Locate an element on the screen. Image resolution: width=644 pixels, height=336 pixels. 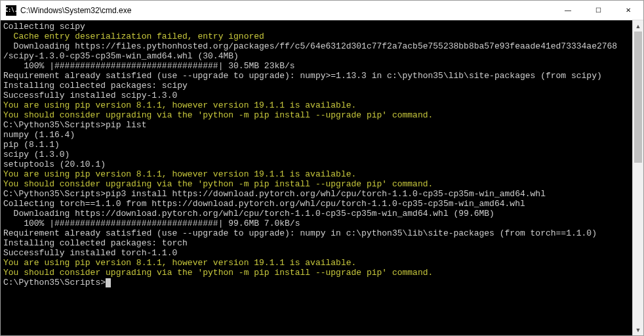
terminal-line: Cache entry deserialization failed, entr… is located at coordinates (317, 37).